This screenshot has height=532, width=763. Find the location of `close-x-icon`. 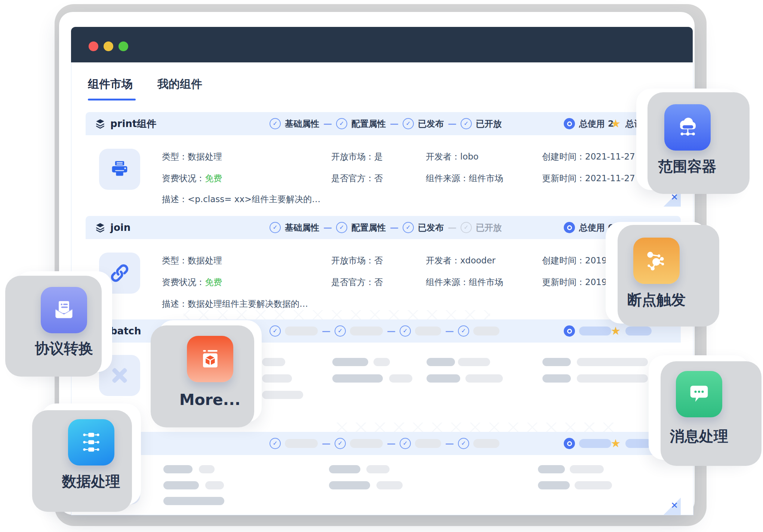

close-x-icon is located at coordinates (674, 505).